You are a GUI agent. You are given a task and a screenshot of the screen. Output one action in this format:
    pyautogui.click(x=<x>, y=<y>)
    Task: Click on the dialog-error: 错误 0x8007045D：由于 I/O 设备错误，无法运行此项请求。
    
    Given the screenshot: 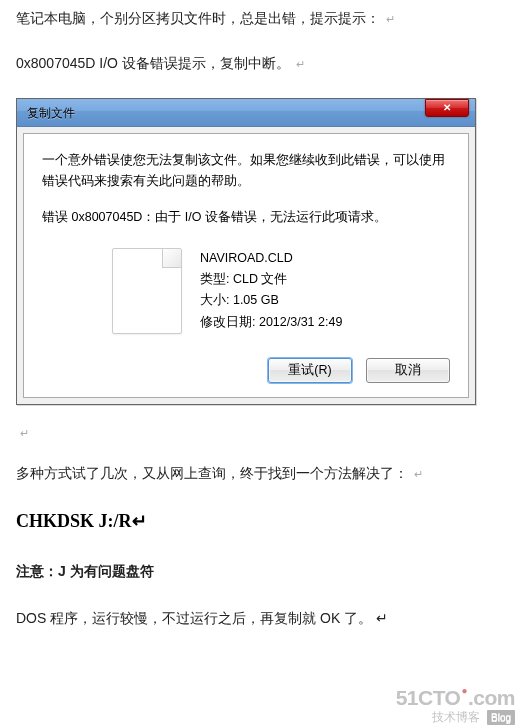 What is the action you would take?
    pyautogui.click(x=246, y=218)
    